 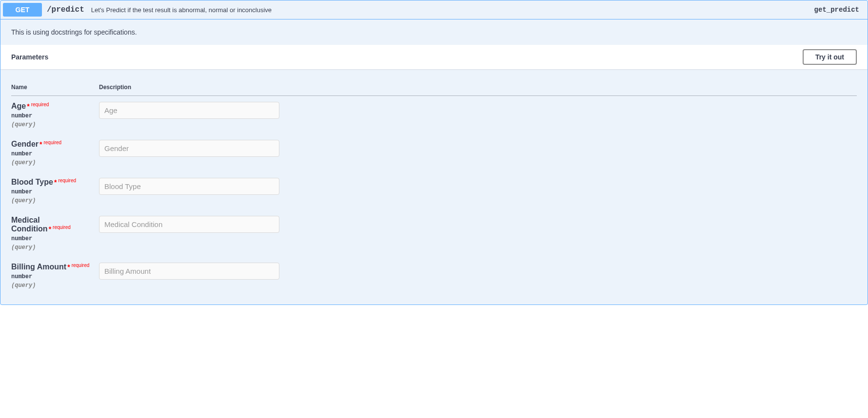 What do you see at coordinates (840, 10) in the screenshot?
I see `operation-id: get_predict` at bounding box center [840, 10].